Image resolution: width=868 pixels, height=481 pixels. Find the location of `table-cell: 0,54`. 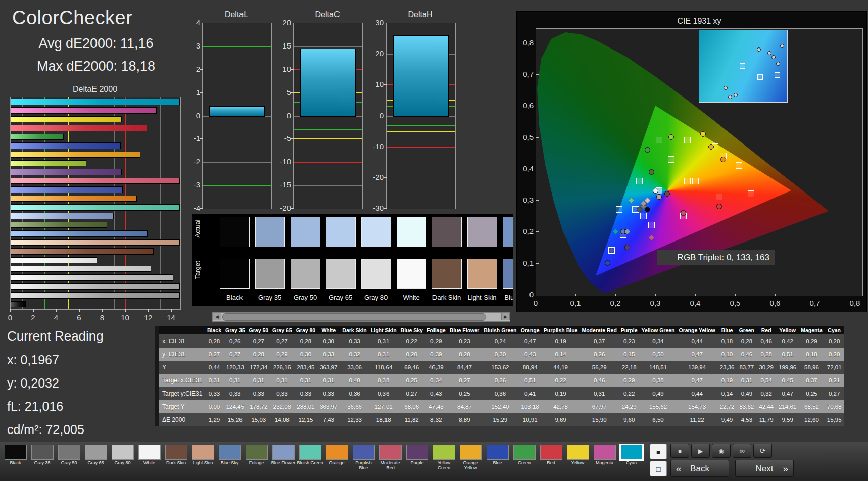

table-cell: 0,54 is located at coordinates (766, 380).